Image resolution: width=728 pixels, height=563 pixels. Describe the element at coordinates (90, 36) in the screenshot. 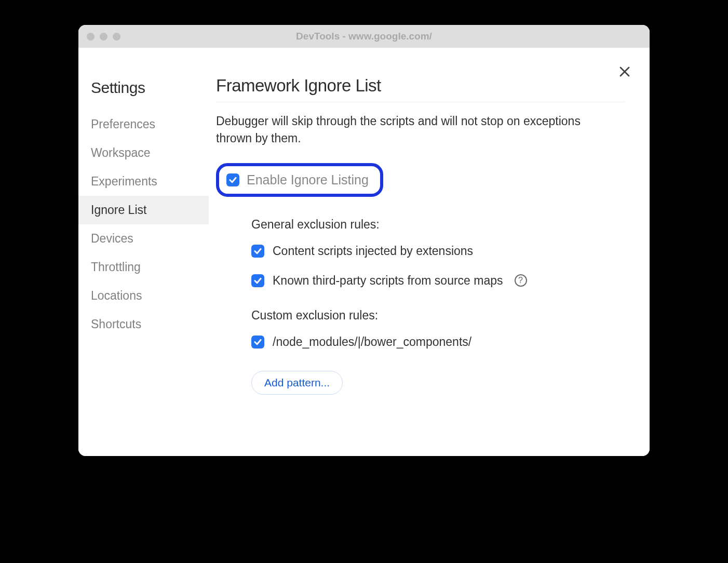

I see `close-window-button` at that location.